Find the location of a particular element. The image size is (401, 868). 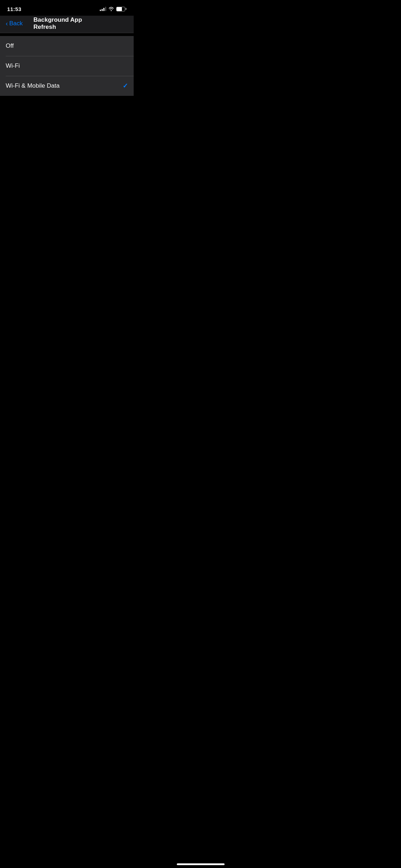

option-off-label: Off is located at coordinates (10, 46).